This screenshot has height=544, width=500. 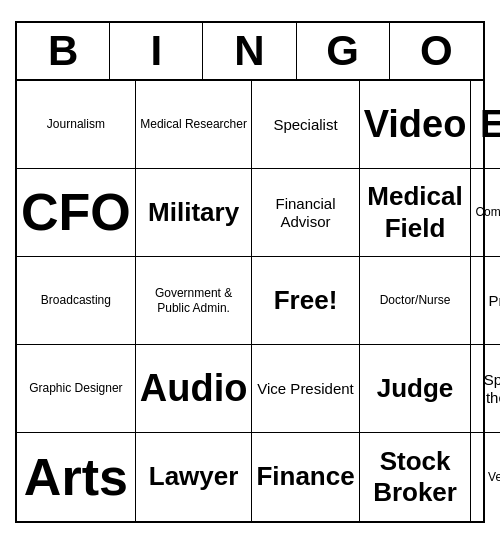 What do you see at coordinates (486, 301) in the screenshot?
I see `bingo-cell-14: President` at bounding box center [486, 301].